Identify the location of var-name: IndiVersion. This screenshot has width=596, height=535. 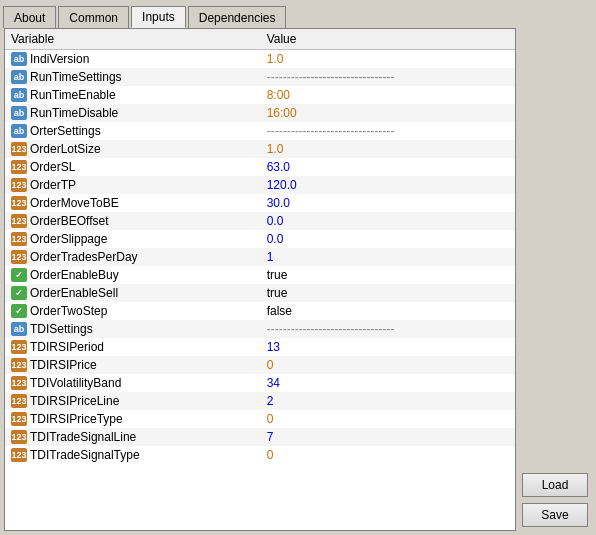
(60, 59).